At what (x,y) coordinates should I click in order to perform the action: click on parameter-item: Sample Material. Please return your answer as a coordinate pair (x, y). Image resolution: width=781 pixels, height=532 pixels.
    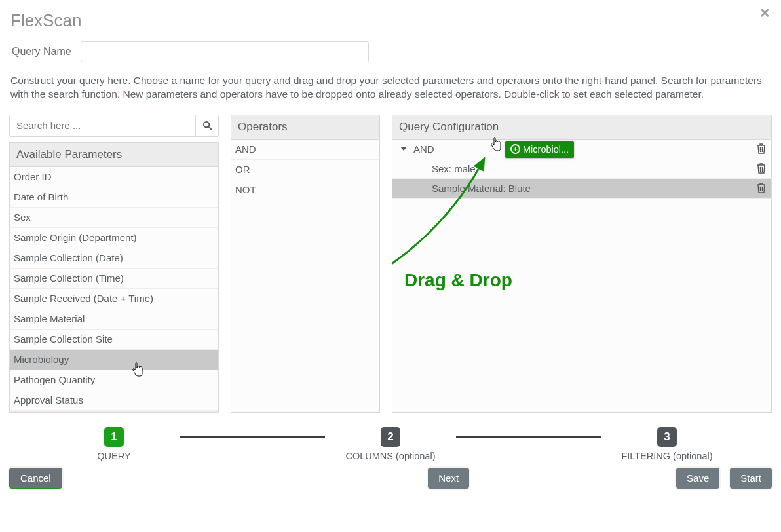
    Looking at the image, I should click on (114, 320).